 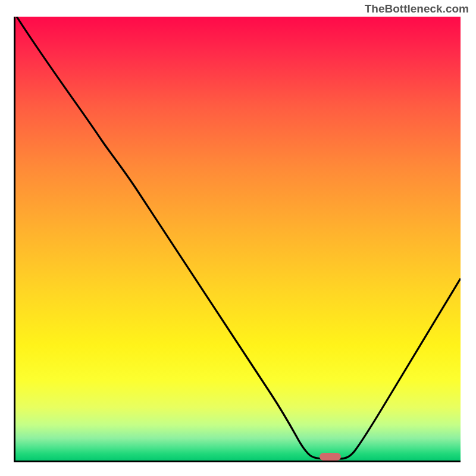 I want to click on watermark-text: TheBottleneck.com, so click(x=416, y=9).